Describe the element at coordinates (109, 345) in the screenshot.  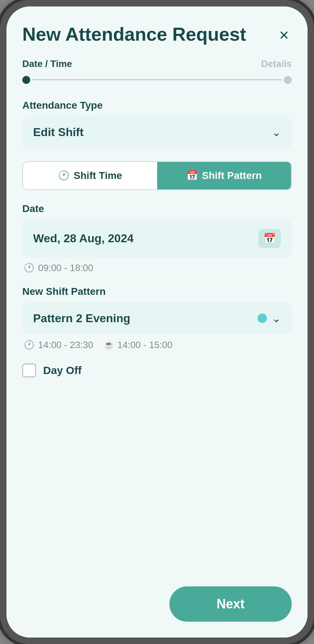
I see `pattern-coffee-icon: ☕` at that location.